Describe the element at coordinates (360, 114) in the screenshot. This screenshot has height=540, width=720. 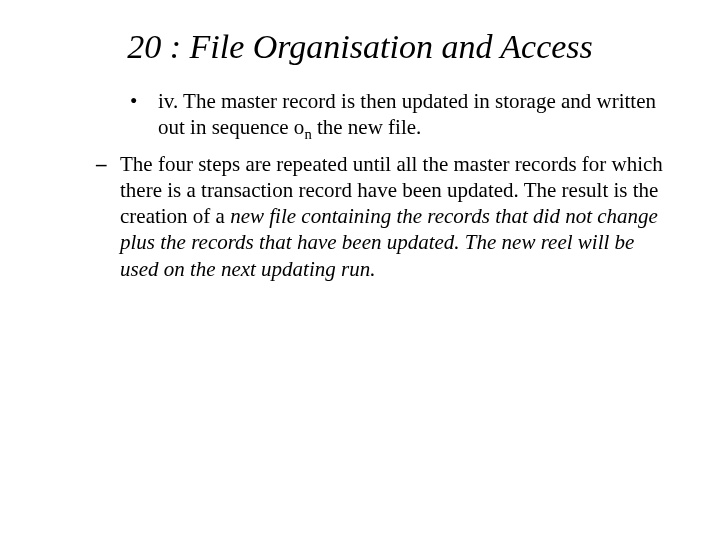
I see `list-item: • iv. The master record is then updated …` at that location.